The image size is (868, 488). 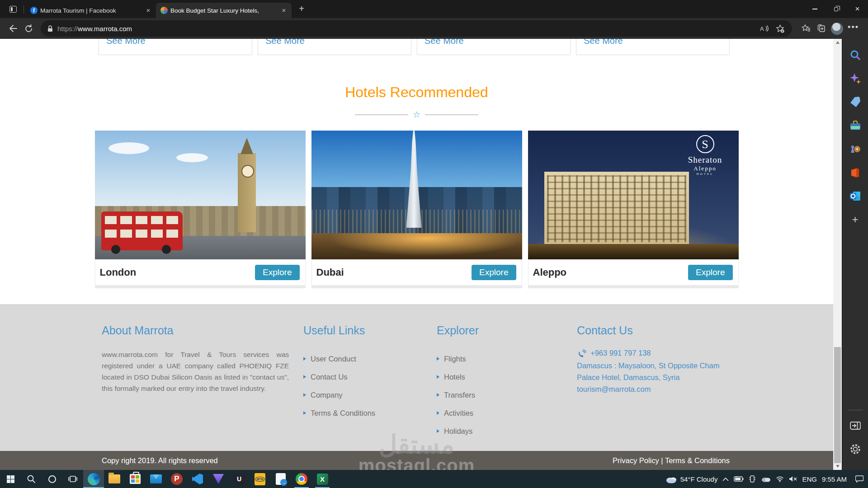 I want to click on games-icon, so click(x=855, y=149).